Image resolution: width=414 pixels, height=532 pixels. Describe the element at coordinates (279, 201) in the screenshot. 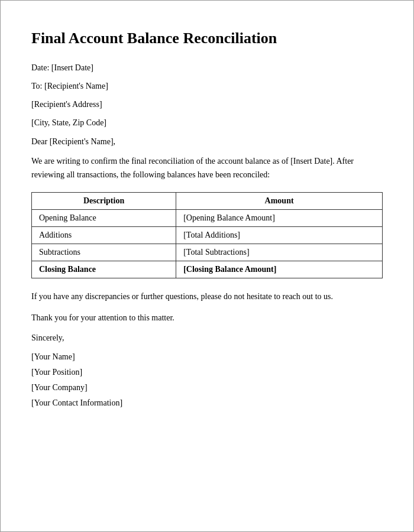

I see `table-header-amount: Amount` at that location.